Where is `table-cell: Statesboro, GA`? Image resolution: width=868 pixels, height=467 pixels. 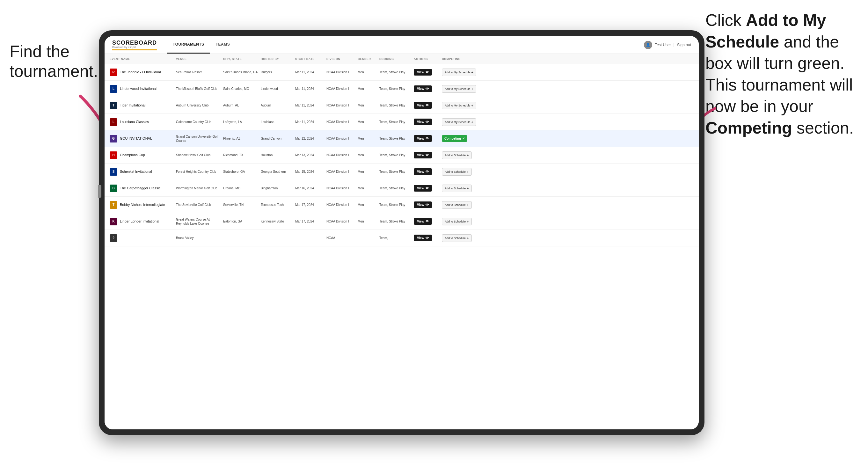
table-cell: Statesboro, GA is located at coordinates (241, 172).